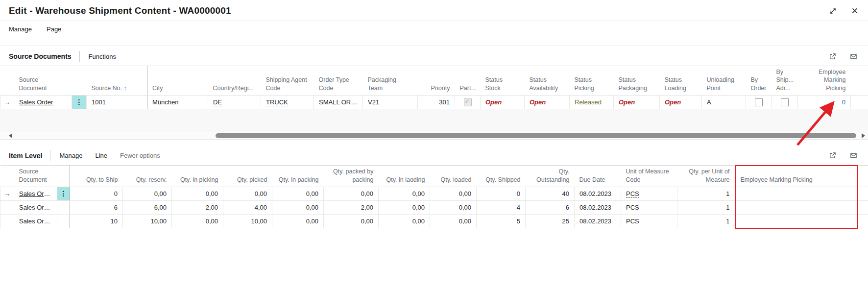 Image resolution: width=868 pixels, height=290 pixels. What do you see at coordinates (235, 81) in the screenshot?
I see `column-country-region: Country/Regi...` at bounding box center [235, 81].